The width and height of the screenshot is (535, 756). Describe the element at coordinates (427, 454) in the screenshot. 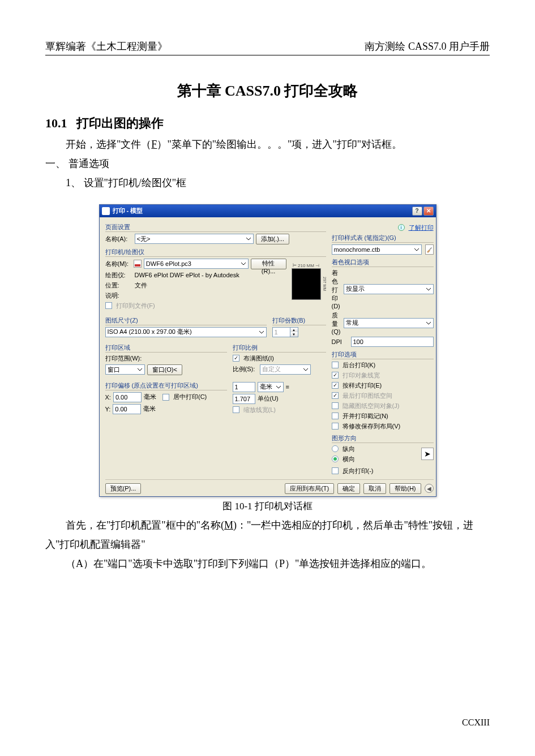

I see `orientation-icon: ➤` at that location.